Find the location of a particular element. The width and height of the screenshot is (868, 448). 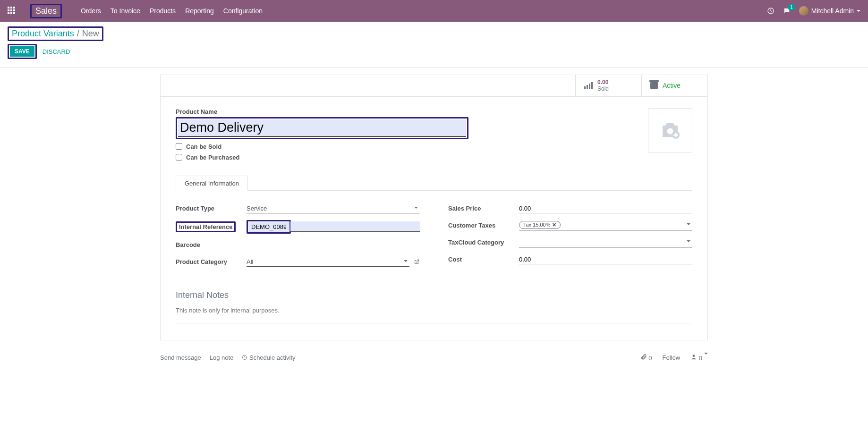

save-button: SAVE is located at coordinates (22, 51).